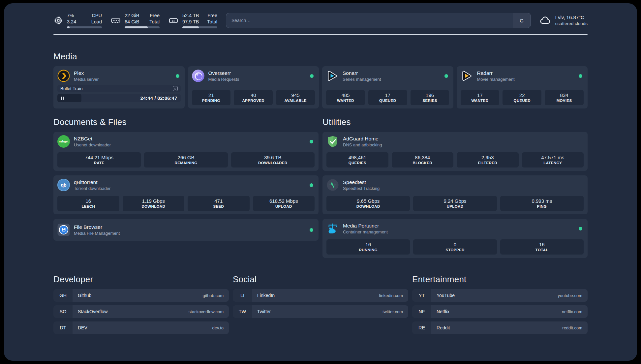 The image size is (641, 364). What do you see at coordinates (369, 20) in the screenshot?
I see `search-input` at bounding box center [369, 20].